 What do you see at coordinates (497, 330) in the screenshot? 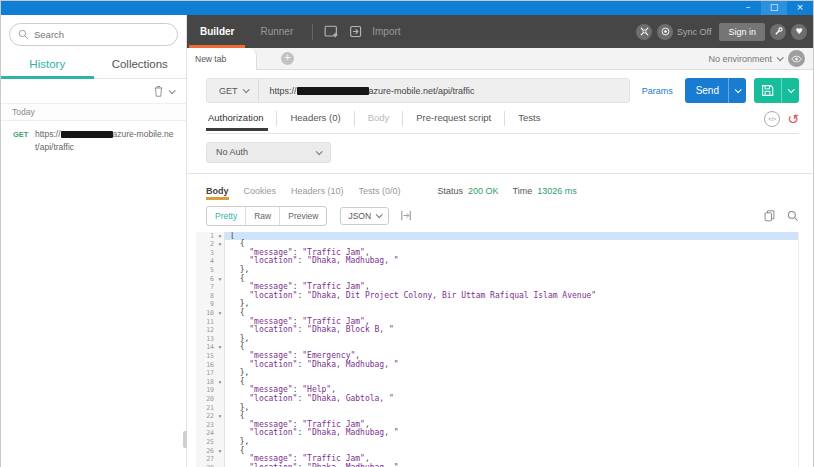
I see `code-line: 12 "location": "Dhaka, Block B, "` at bounding box center [497, 330].